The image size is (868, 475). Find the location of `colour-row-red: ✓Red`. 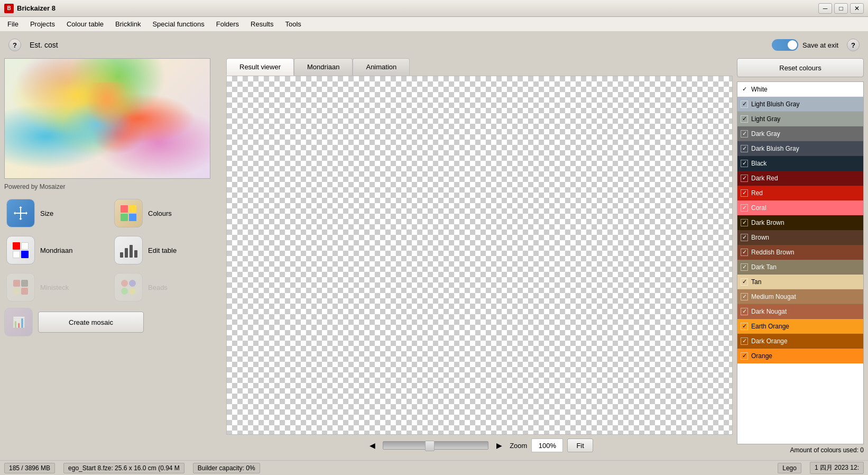

colour-row-red: ✓Red is located at coordinates (800, 193).